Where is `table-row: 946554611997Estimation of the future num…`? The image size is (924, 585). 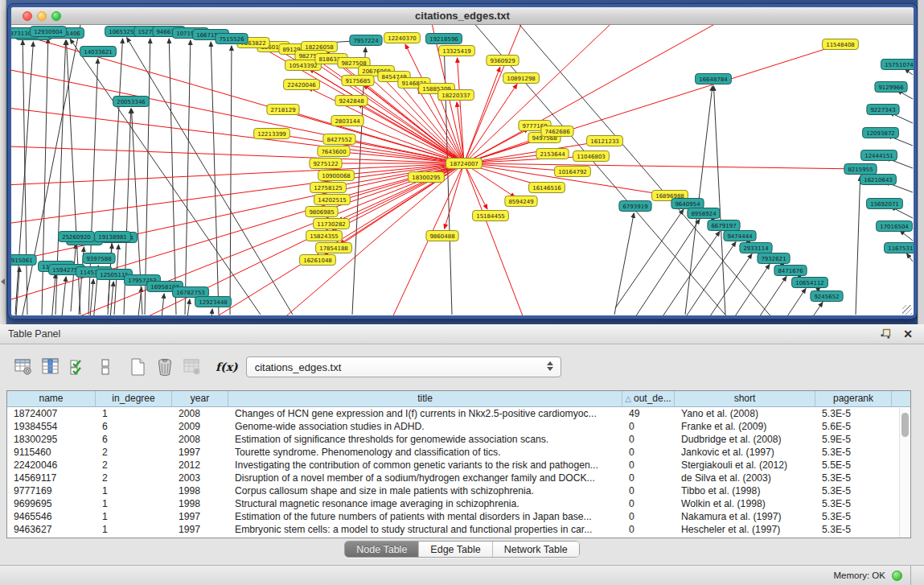 table-row: 946554611997Estimation of the future num… is located at coordinates (458, 517).